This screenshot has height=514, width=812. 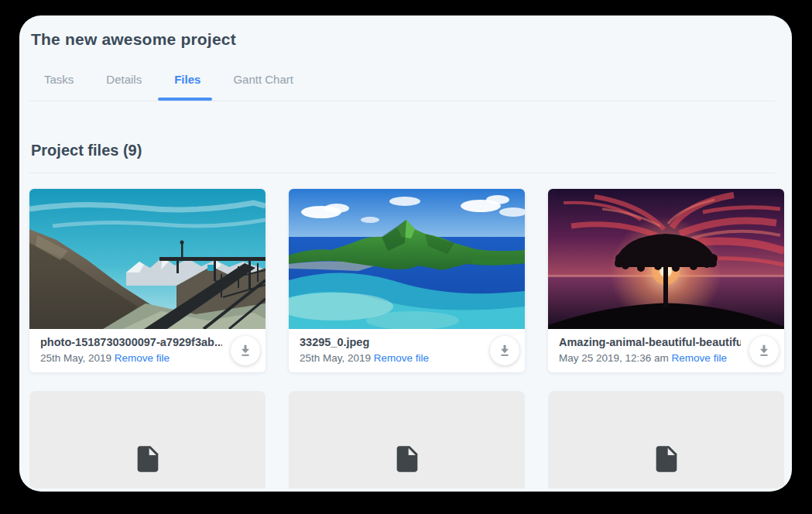 I want to click on page-title: The new awesome project, so click(x=133, y=39).